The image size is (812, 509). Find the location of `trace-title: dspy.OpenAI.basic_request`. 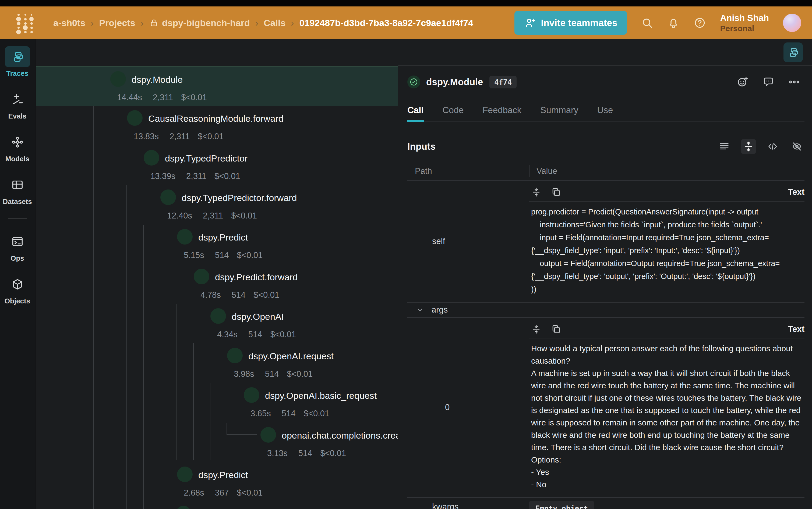

trace-title: dspy.OpenAI.basic_request is located at coordinates (321, 396).